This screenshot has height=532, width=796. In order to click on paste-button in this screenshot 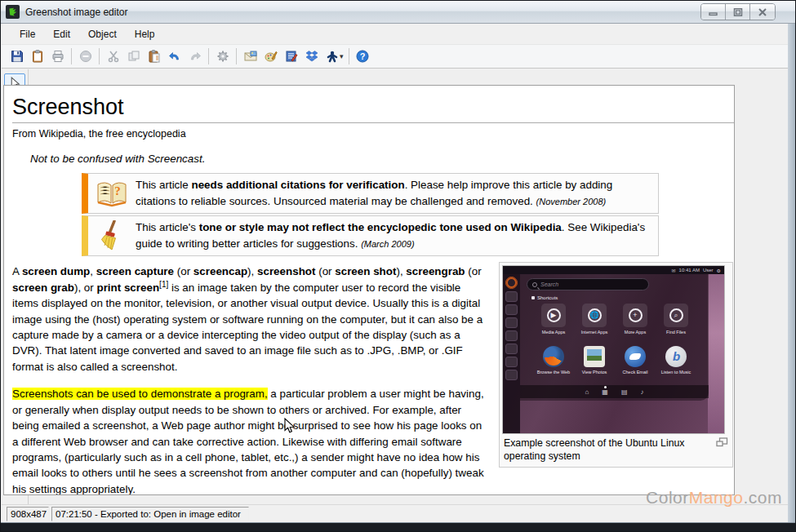, I will do `click(153, 56)`.